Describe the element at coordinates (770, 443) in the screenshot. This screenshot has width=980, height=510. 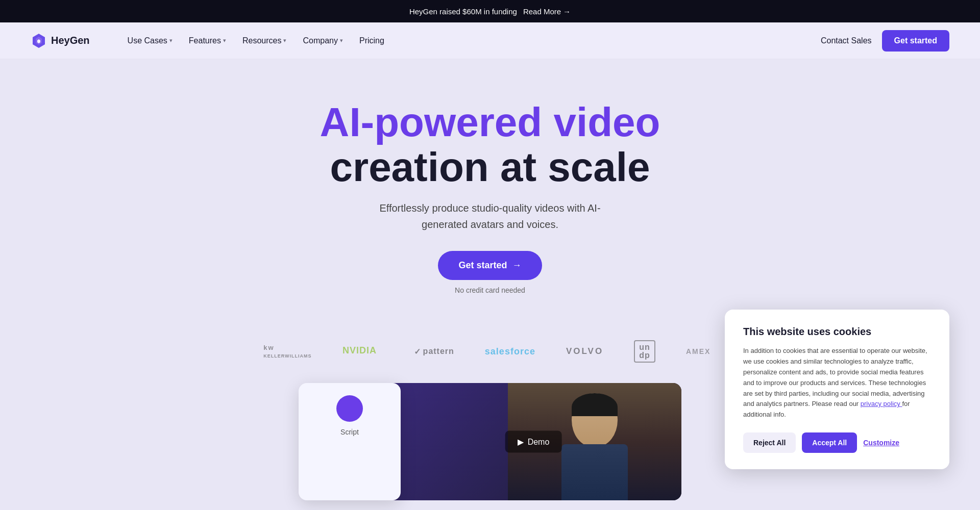
I see `reject-all-button: Reject All` at that location.